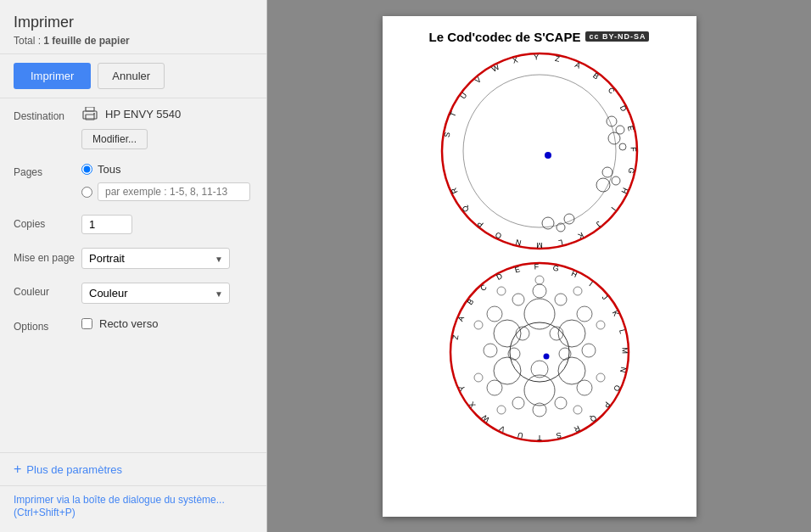 Image resolution: width=811 pixels, height=532 pixels. I want to click on total-label: Total :, so click(29, 41).